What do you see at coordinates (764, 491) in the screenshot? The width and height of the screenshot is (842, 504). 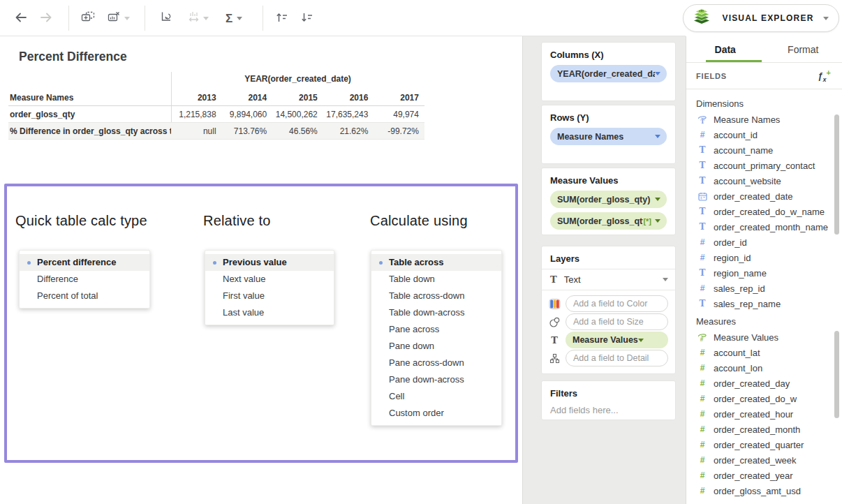 I see `field-order-gloss-amt-usd: #order_gloss_amt_usd` at bounding box center [764, 491].